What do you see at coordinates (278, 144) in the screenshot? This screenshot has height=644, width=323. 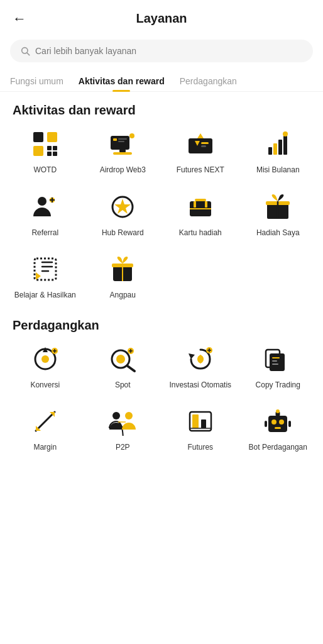 I see `misi-bulanan-icon` at bounding box center [278, 144].